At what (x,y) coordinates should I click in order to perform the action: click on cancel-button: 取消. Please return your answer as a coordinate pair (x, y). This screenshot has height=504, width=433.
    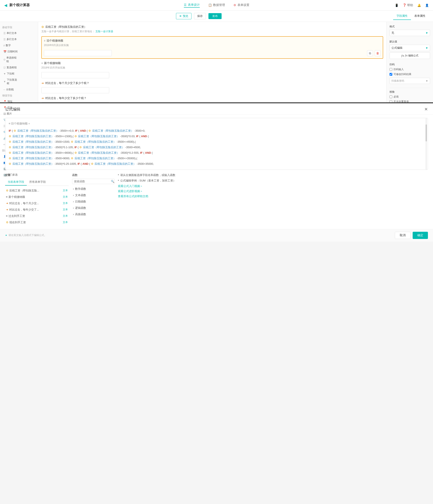
    Looking at the image, I should click on (403, 235).